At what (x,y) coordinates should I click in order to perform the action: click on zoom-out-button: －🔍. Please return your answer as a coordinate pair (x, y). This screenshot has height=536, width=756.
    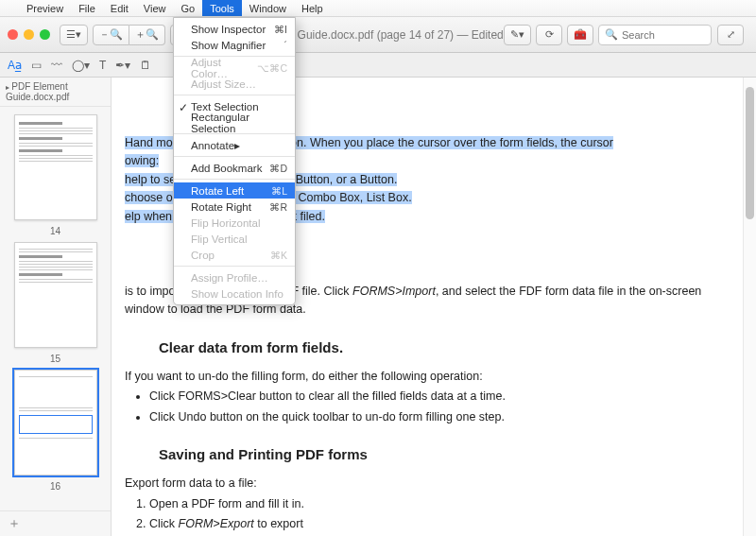
    Looking at the image, I should click on (112, 35).